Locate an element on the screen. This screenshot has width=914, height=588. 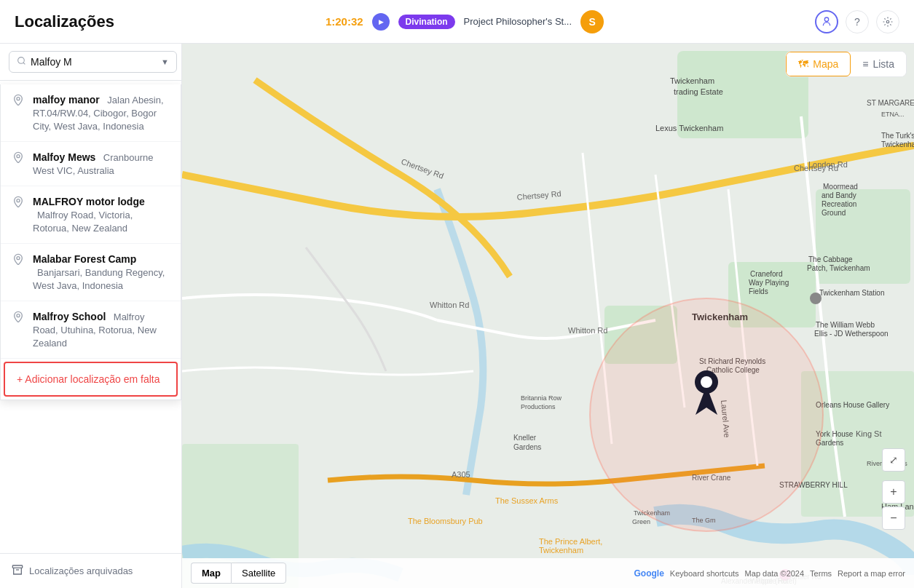
svg-text: Gardens is located at coordinates (527, 447).